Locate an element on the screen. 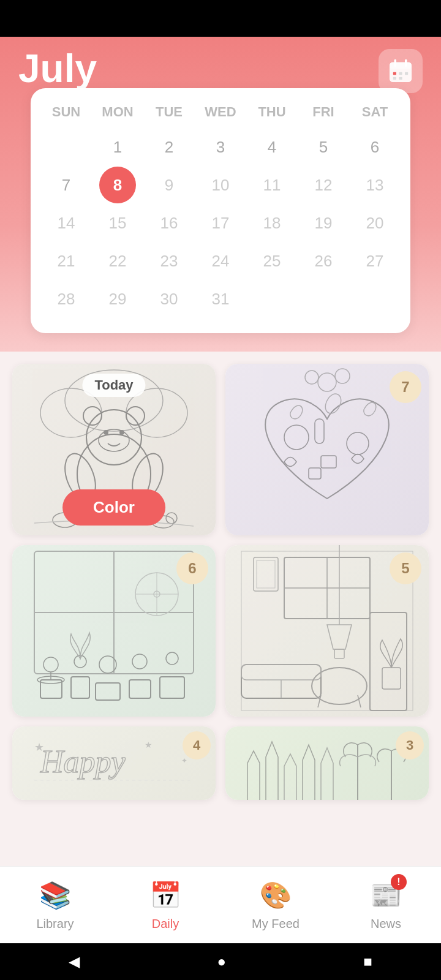 The height and width of the screenshot is (980, 441). cal-cell-18: 18 is located at coordinates (272, 223).